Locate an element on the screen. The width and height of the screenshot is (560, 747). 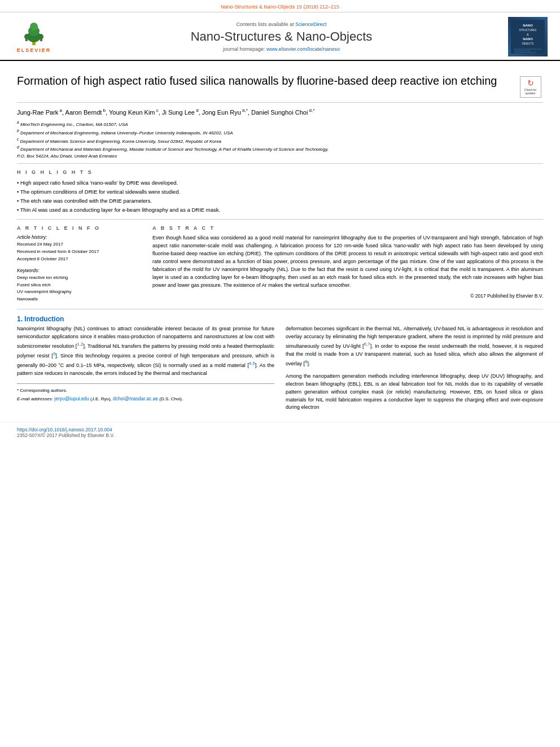
affil-a: a MinoTech Engineering Inc., Charlton, M… is located at coordinates (280, 124).